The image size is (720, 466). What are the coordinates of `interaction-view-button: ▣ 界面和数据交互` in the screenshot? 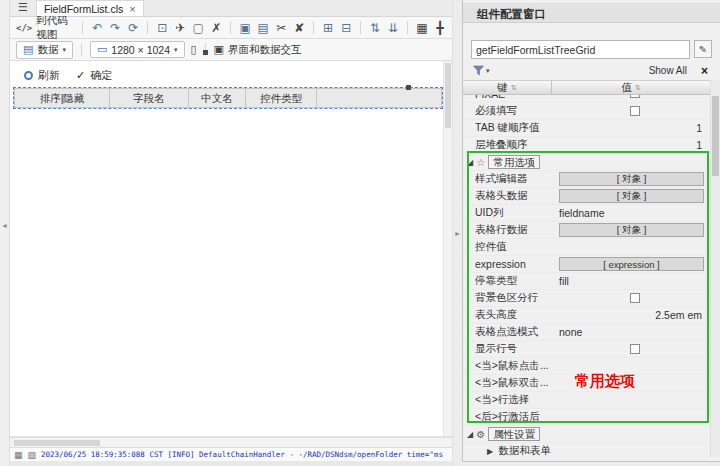 It's located at (258, 50).